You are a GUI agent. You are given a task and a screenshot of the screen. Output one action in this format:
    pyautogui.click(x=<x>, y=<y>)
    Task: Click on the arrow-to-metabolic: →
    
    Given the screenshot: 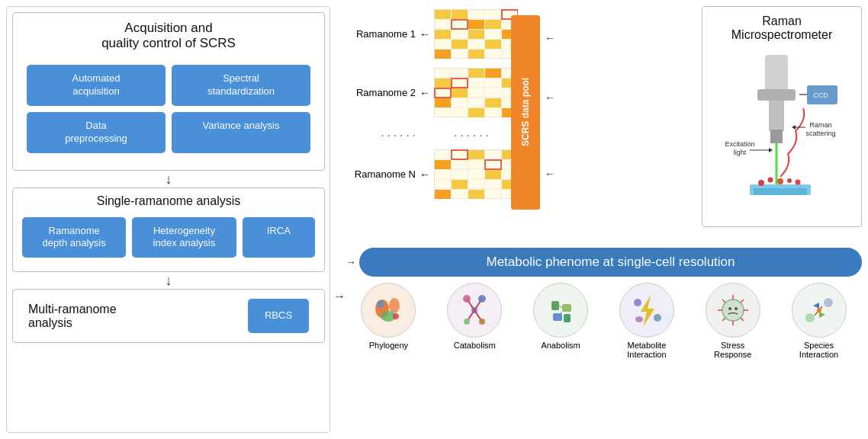 What is the action you would take?
    pyautogui.click(x=339, y=296)
    